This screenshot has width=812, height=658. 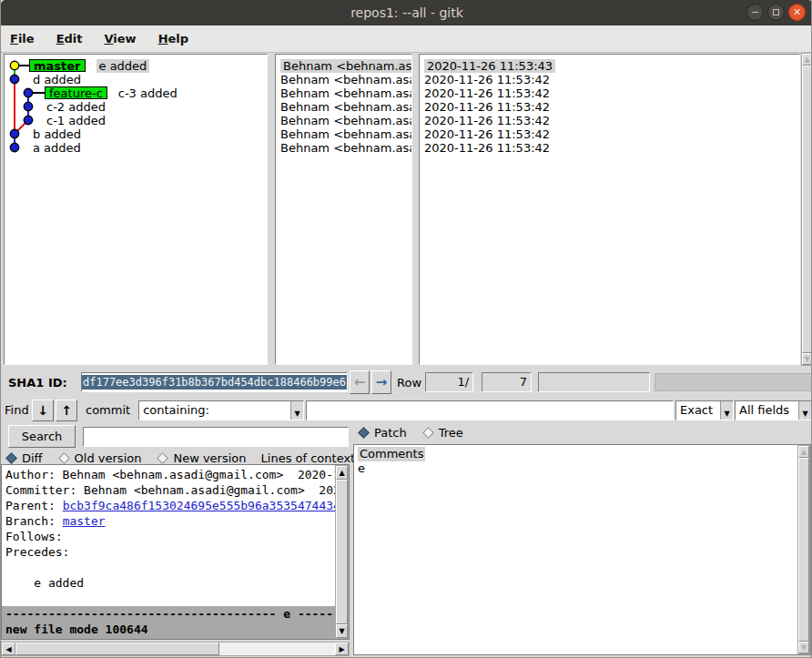 What do you see at coordinates (216, 437) in the screenshot?
I see `search-input` at bounding box center [216, 437].